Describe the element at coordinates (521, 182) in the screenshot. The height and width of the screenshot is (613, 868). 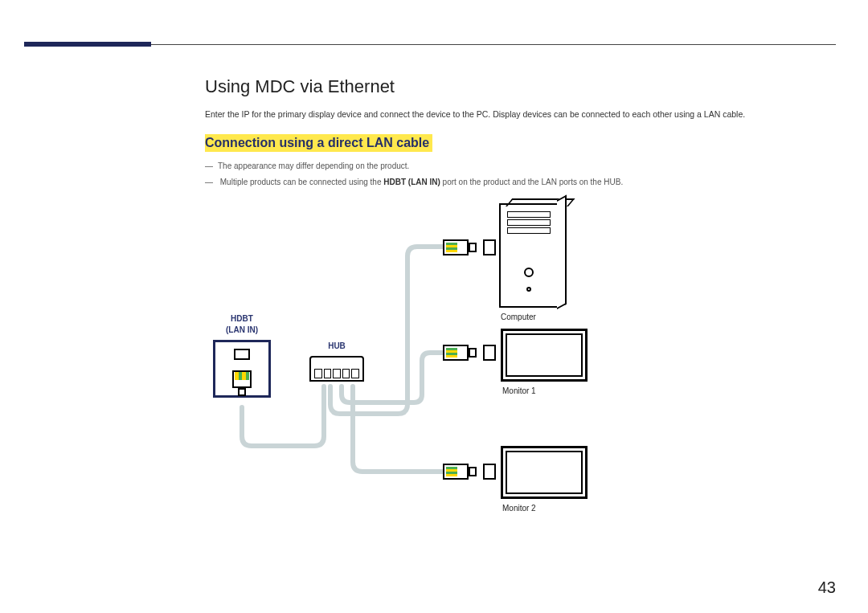
I see `note-line-2: Multiple products can be connected using…` at that location.